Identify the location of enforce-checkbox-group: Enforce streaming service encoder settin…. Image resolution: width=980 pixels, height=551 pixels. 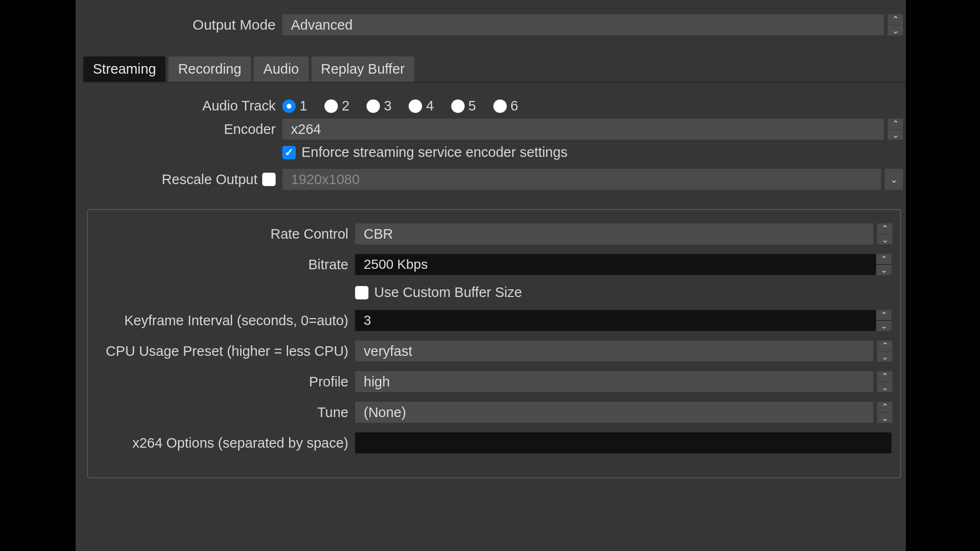
(425, 152).